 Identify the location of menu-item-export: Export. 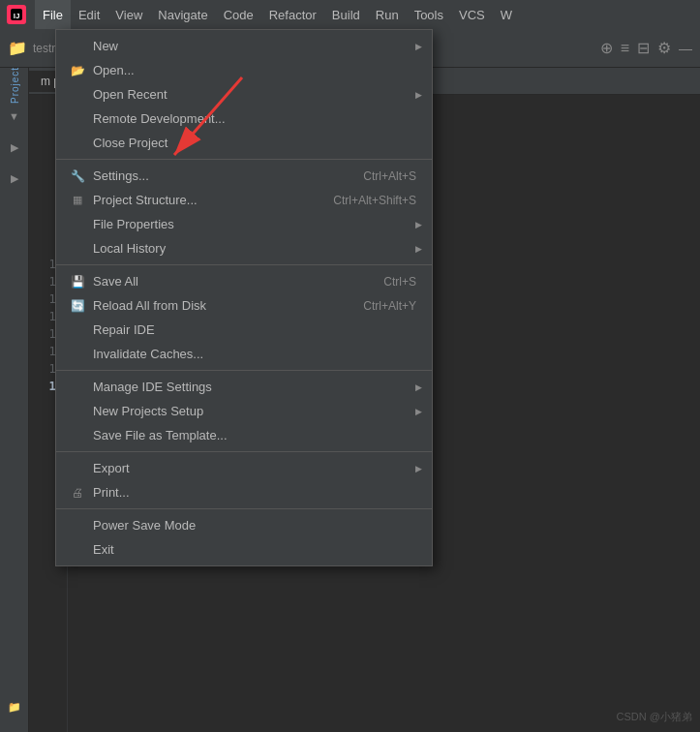
(244, 469).